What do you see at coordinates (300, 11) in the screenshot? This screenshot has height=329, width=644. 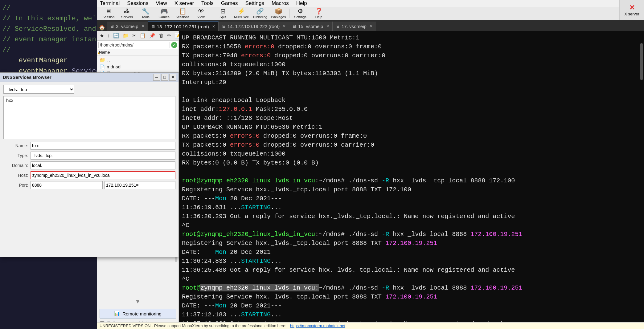 I see `settings-icon: ⚙` at bounding box center [300, 11].